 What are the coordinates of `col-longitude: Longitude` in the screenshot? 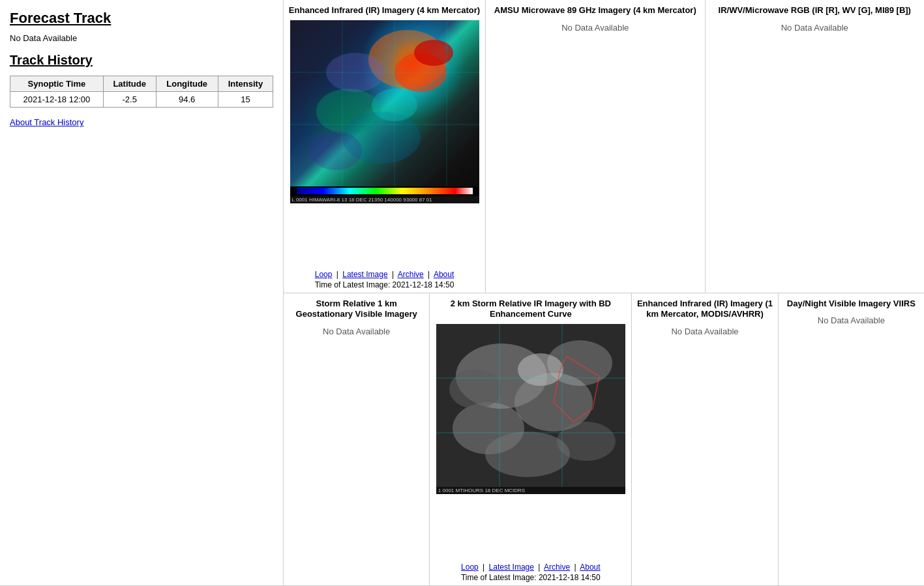 It's located at (186, 84).